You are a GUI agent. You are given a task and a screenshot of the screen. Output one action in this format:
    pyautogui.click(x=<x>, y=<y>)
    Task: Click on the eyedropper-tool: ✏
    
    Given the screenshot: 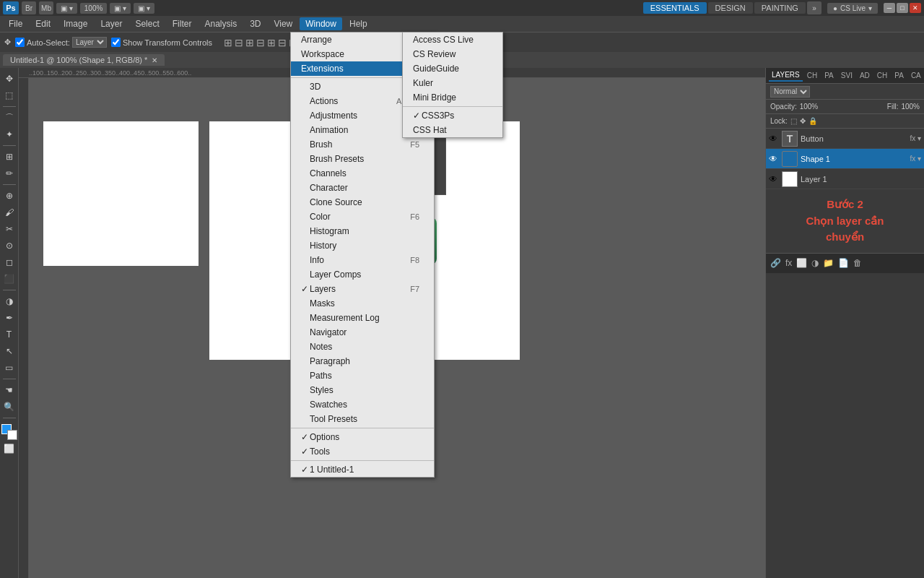 What is the action you would take?
    pyautogui.click(x=9, y=173)
    